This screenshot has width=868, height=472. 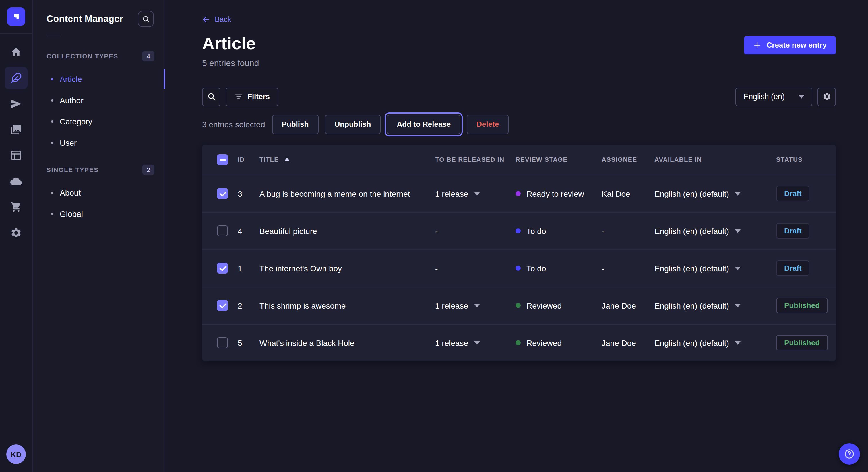 What do you see at coordinates (806, 160) in the screenshot?
I see `column-header-status: STATUS` at bounding box center [806, 160].